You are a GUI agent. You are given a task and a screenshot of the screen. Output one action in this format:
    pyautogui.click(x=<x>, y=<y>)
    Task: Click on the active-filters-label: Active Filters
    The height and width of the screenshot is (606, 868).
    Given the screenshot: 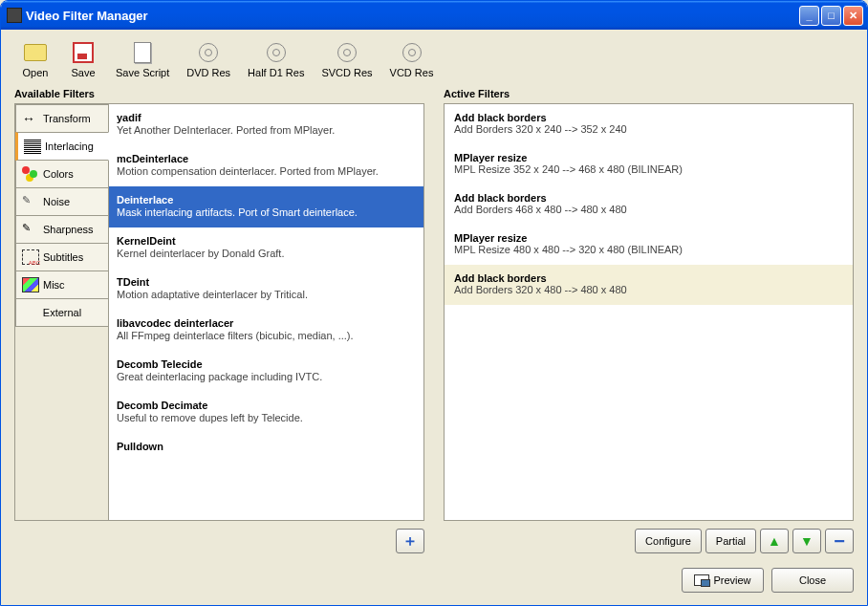 What is the action you would take?
    pyautogui.click(x=648, y=94)
    